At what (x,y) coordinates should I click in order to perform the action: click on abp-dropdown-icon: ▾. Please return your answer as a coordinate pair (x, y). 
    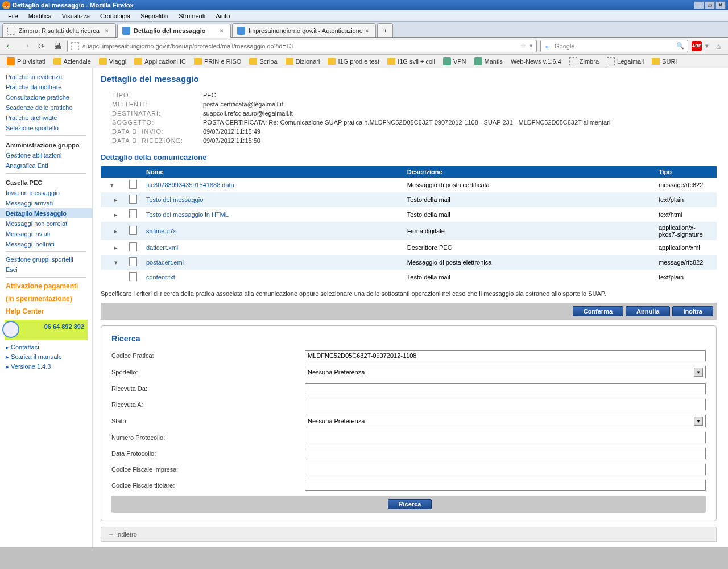
    Looking at the image, I should click on (707, 46).